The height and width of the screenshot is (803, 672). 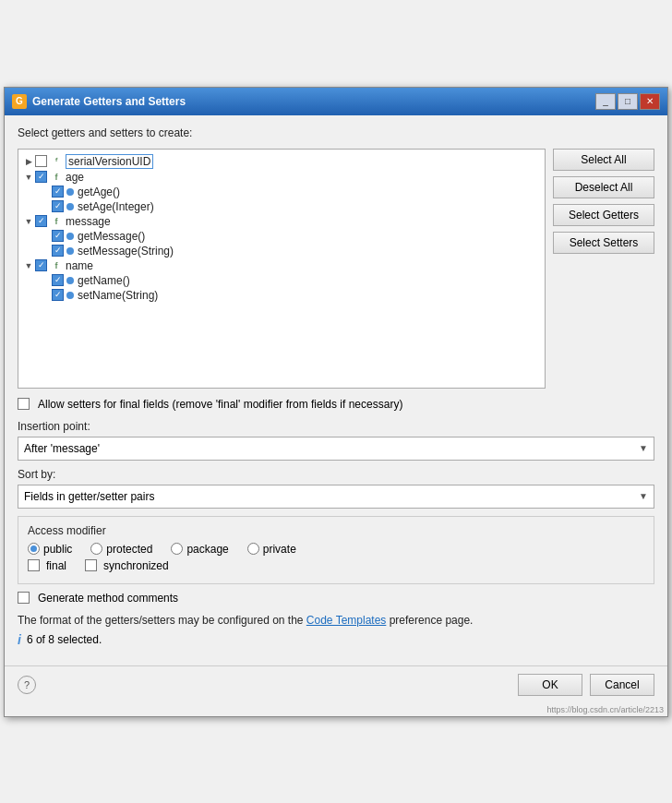 What do you see at coordinates (336, 531) in the screenshot?
I see `access-modifier-title: Access modifier` at bounding box center [336, 531].